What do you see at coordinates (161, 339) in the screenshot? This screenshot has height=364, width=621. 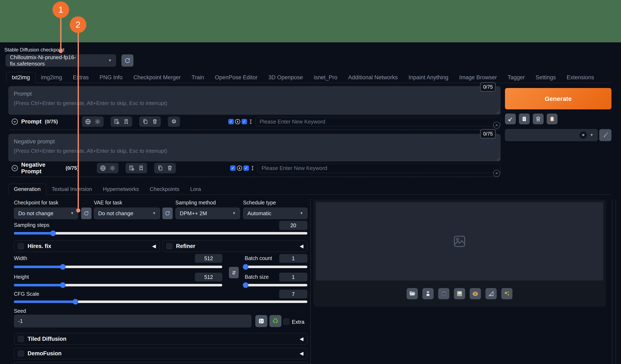 I see `tiled-diffusion-accordion: Tiled Diffusion ◀` at bounding box center [161, 339].